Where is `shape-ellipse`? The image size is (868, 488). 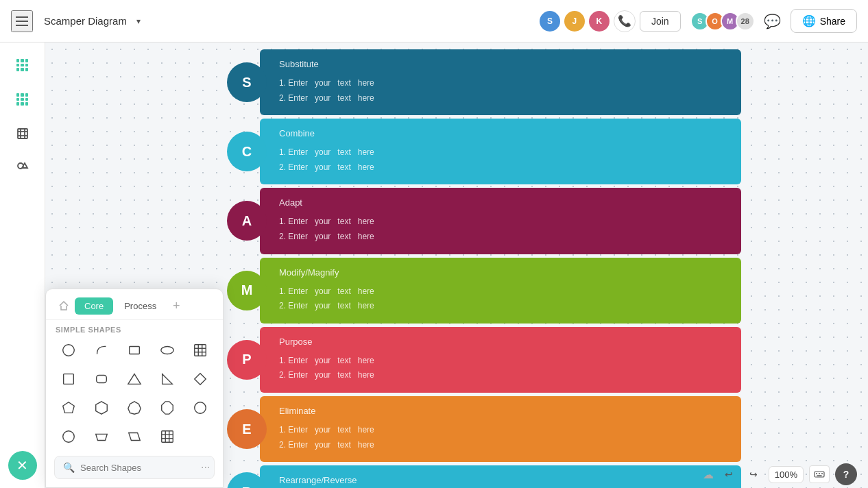
shape-ellipse is located at coordinates (167, 350).